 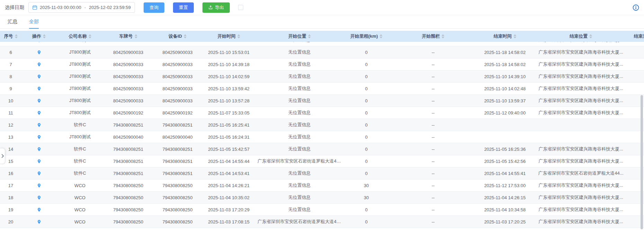 I want to click on table-row: 17 WCO 794308008250 794308008250 2025-11…, so click(x=322, y=185).